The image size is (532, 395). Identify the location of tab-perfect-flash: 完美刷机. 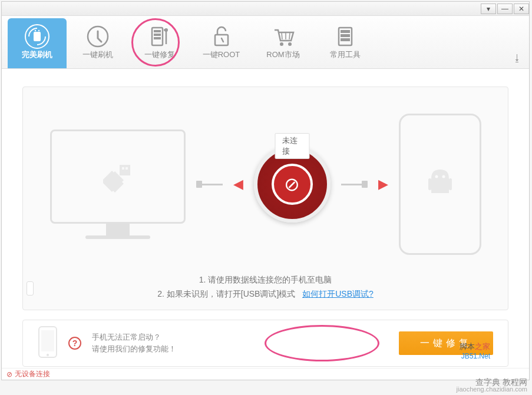
(37, 44).